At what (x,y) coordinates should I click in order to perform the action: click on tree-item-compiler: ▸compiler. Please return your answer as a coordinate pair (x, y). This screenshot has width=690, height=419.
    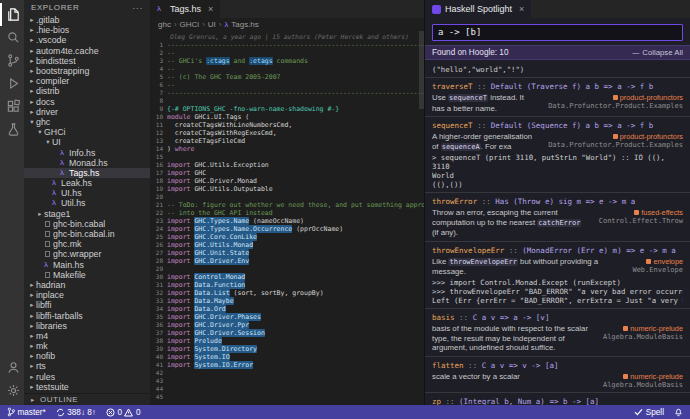
    Looking at the image, I should click on (87, 81).